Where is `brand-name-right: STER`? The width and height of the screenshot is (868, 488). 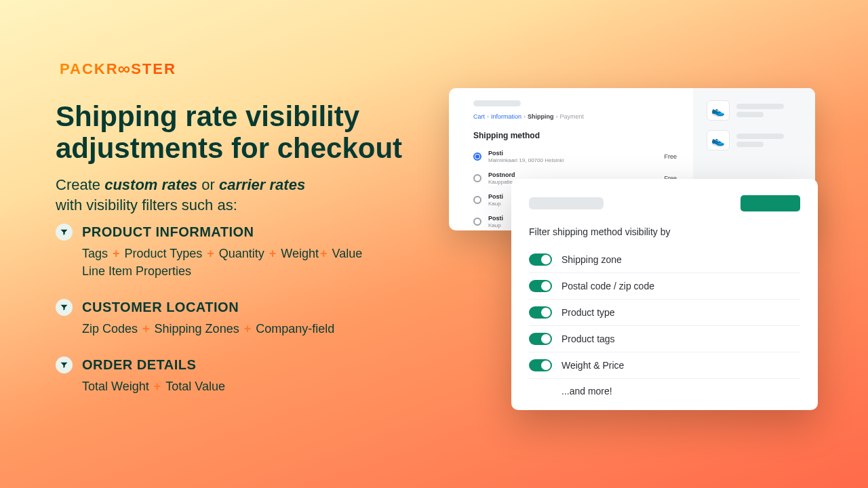
brand-name-right: STER is located at coordinates (153, 69).